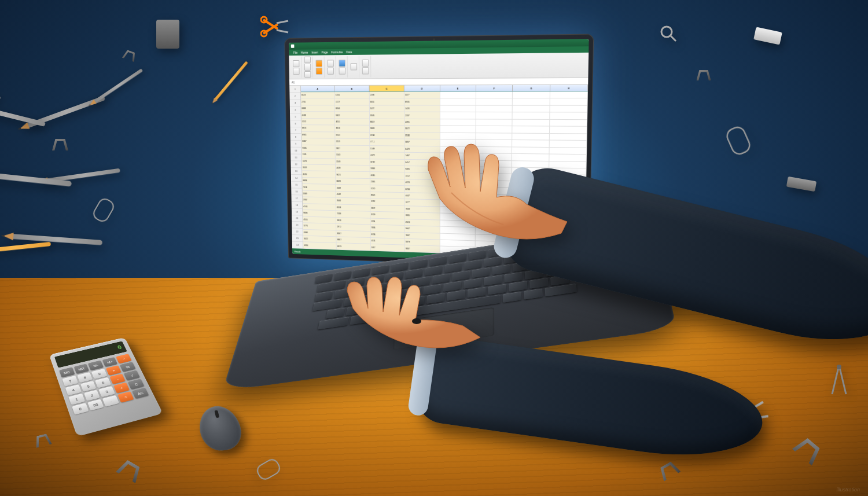  What do you see at coordinates (668, 34) in the screenshot?
I see `magnifier-icon` at bounding box center [668, 34].